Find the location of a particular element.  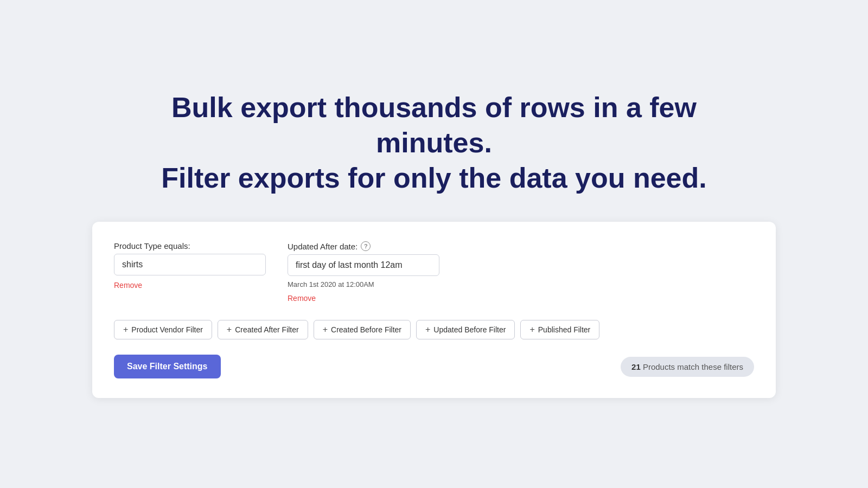

bottom-row: Save Filter Settings 21 Products match t… is located at coordinates (434, 367).